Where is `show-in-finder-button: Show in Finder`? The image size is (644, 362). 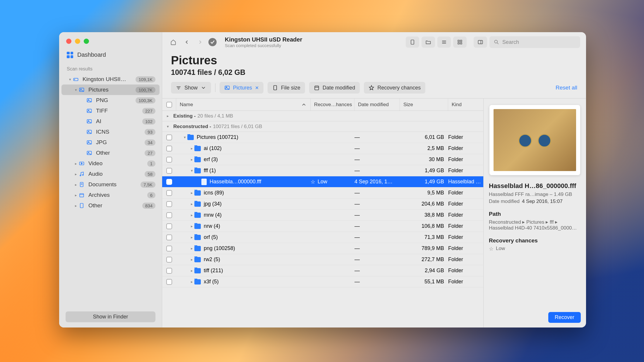
show-in-finder-button: Show in Finder is located at coordinates (111, 317).